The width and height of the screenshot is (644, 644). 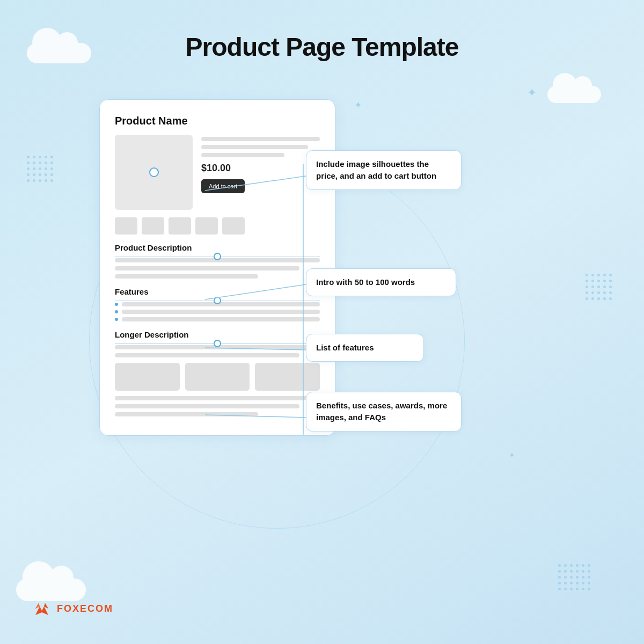 I want to click on tooltip-3: List of features, so click(x=365, y=348).